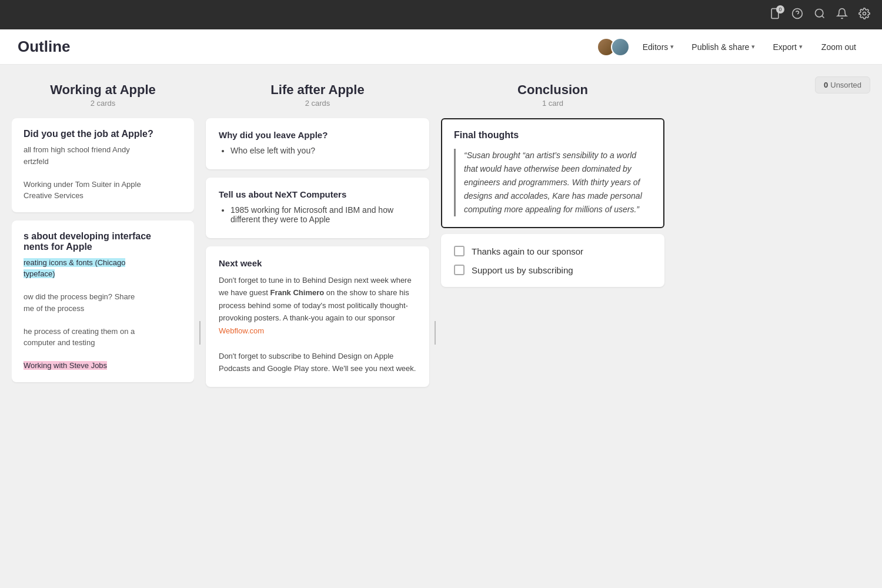 The height and width of the screenshot is (588, 882). I want to click on column-header-middle: Life after Apple 2 cards, so click(318, 98).